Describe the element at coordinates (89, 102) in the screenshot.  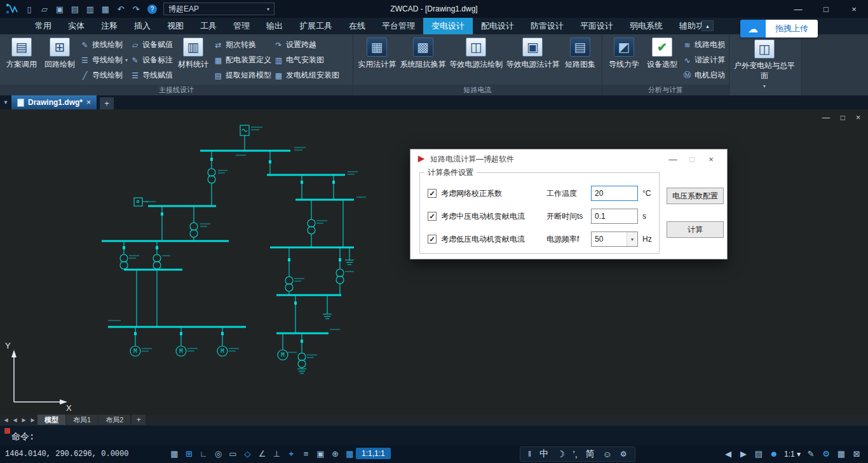
I see `doc-tab-close-icon: ×` at that location.